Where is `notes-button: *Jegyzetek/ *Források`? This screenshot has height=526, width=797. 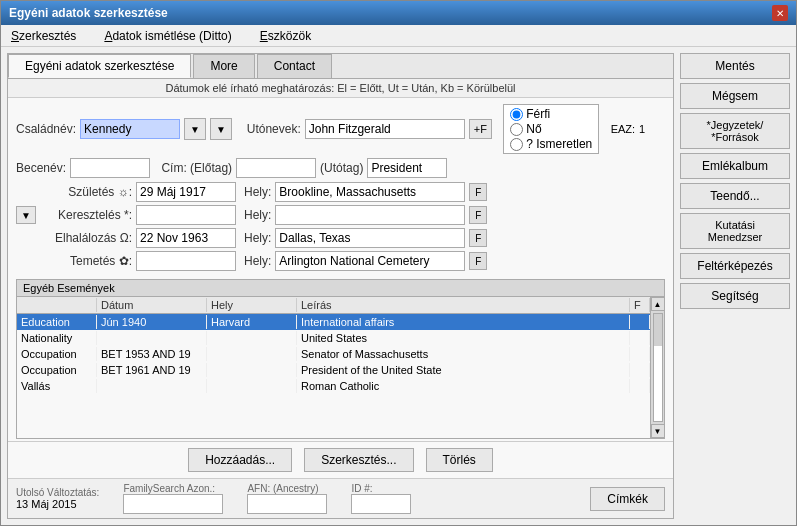 notes-button: *Jegyzetek/ *Források is located at coordinates (735, 131).